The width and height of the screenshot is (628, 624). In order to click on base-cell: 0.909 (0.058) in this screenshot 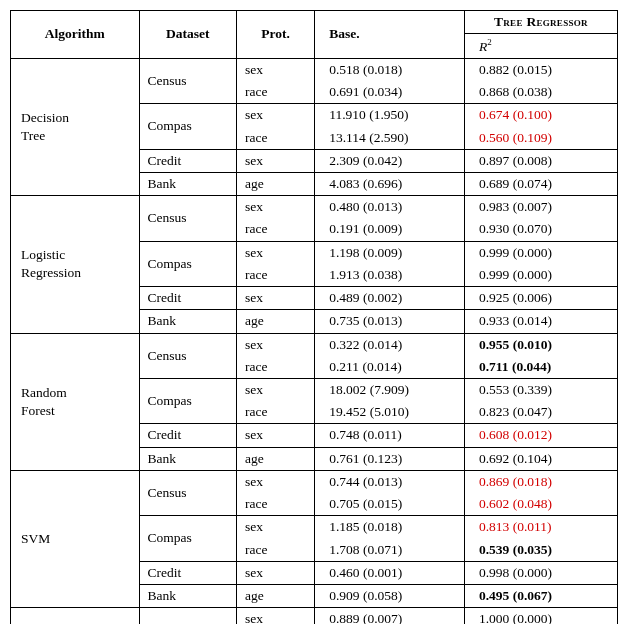, I will do `click(390, 596)`.